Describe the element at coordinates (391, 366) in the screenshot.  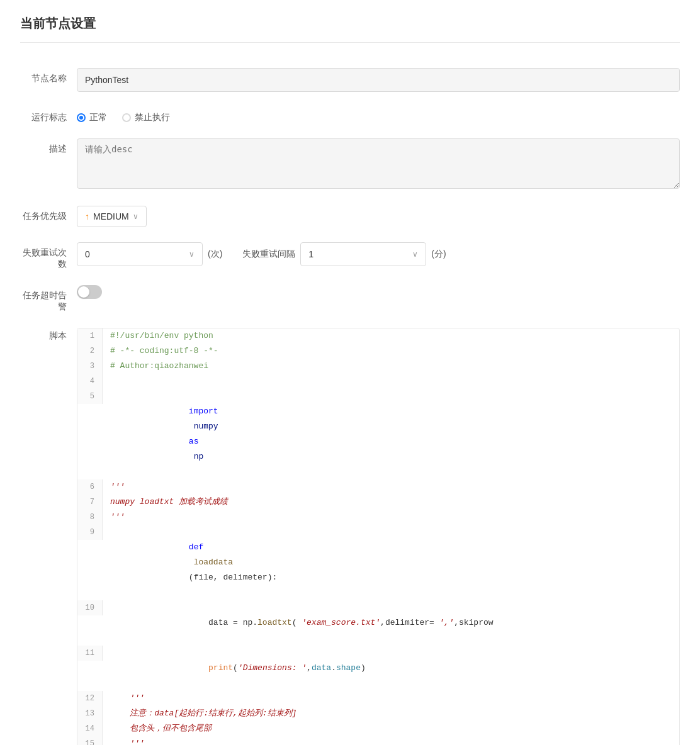
I see `line-content-3: # Author:qiaozhanwei` at that location.